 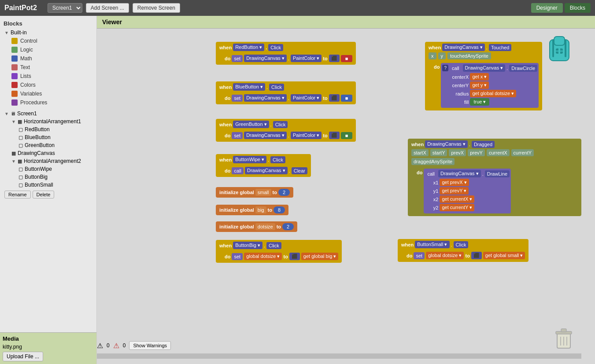 What do you see at coordinates (48, 114) in the screenshot?
I see `screen1-tree-item: ▼ 🖥 Screen1` at bounding box center [48, 114].